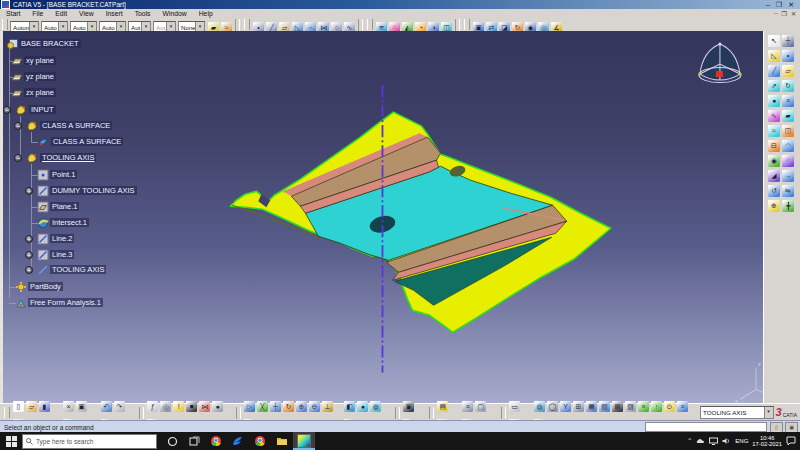 This screenshot has width=800, height=450. I want to click on file-explorer-button, so click(282, 441).